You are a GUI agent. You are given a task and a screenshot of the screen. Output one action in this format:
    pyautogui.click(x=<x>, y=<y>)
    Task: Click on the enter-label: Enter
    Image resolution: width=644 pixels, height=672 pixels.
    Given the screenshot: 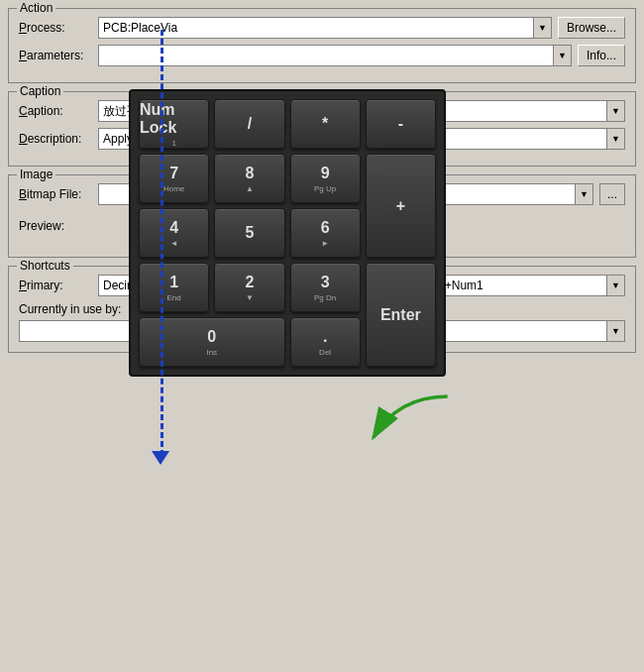 What is the action you would take?
    pyautogui.click(x=400, y=315)
    